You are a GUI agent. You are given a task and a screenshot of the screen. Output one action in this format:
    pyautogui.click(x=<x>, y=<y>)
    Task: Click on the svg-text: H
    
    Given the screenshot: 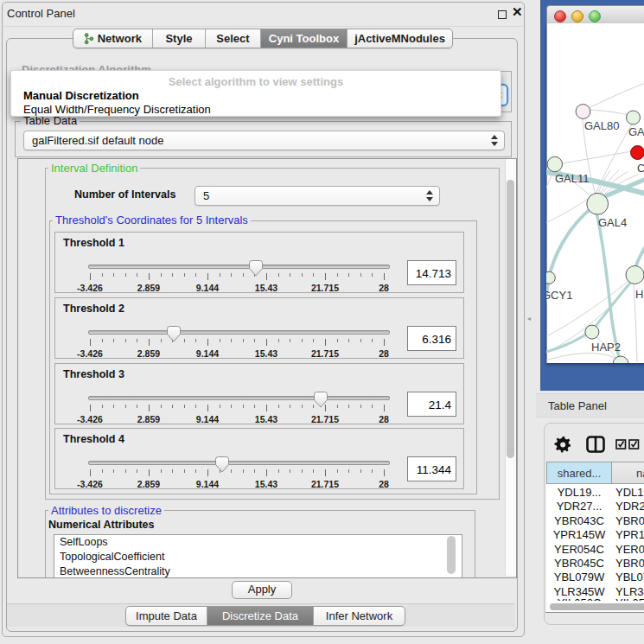 What is the action you would take?
    pyautogui.click(x=640, y=294)
    